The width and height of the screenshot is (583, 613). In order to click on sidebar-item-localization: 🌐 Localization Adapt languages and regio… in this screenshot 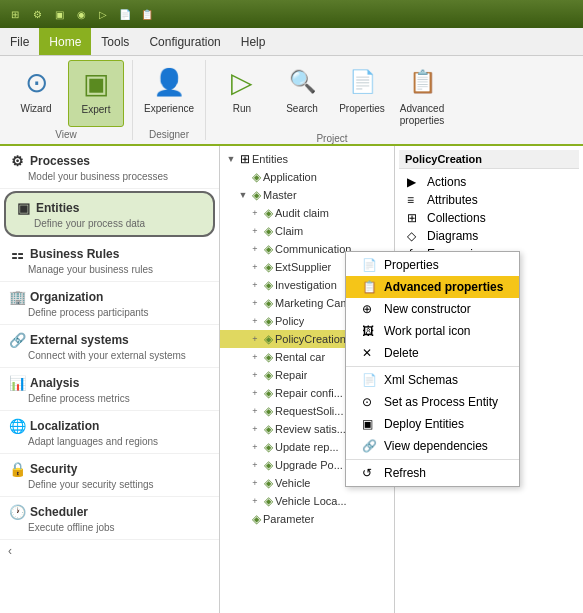, I will do `click(110, 432)`.